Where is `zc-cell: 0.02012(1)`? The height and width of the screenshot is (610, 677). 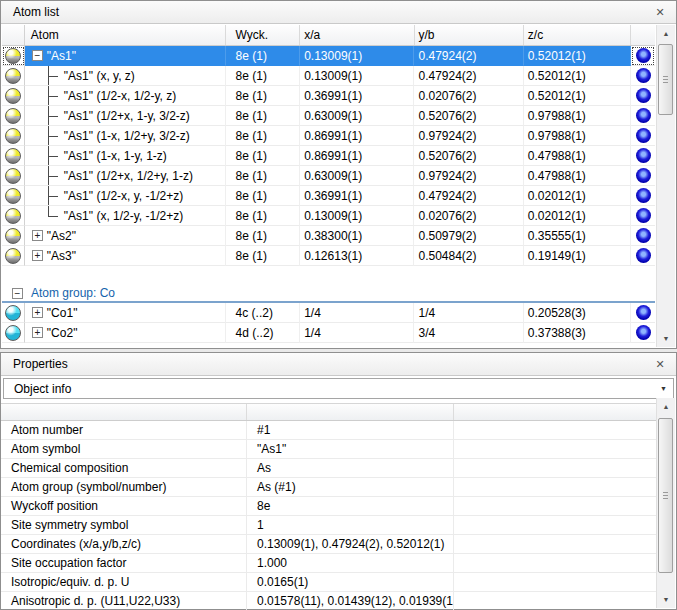 zc-cell: 0.02012(1) is located at coordinates (578, 216).